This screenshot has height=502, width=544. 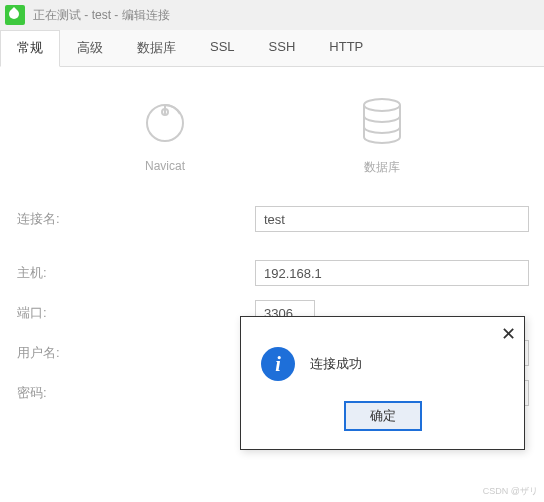 What do you see at coordinates (90, 48) in the screenshot?
I see `tab-advanced: 高级` at bounding box center [90, 48].